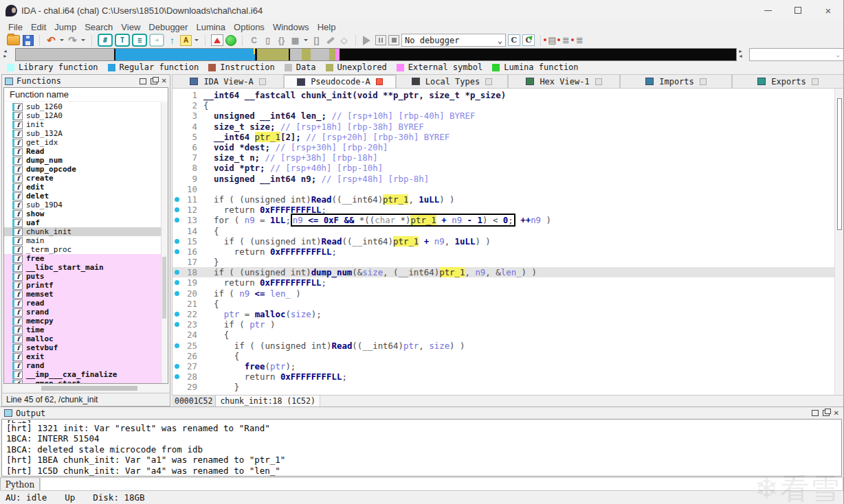  Describe the element at coordinates (676, 81) in the screenshot. I see `tab-imports: Imports` at that location.